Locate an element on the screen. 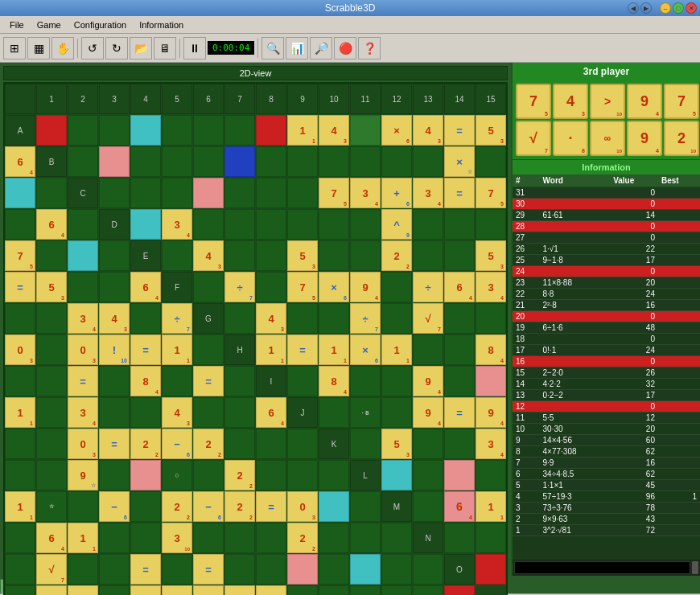 This screenshot has height=595, width=700. tile-4: 75 is located at coordinates (681, 101).